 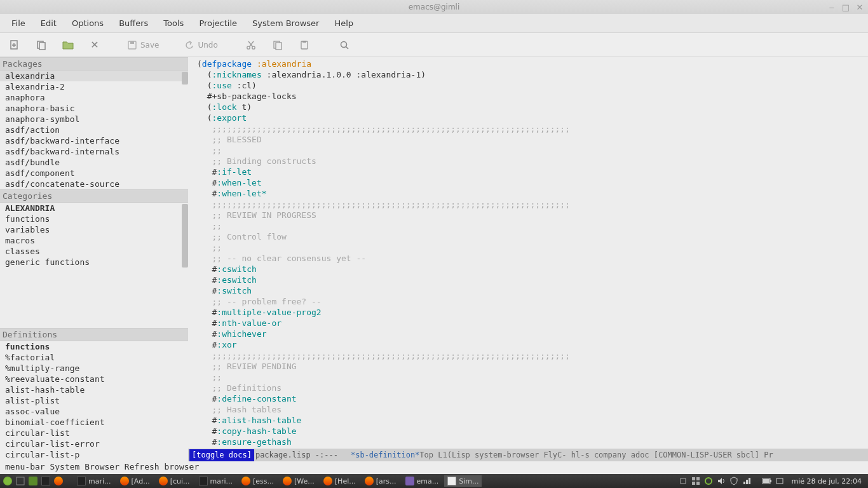 I want to click on taskbar-item: ema..., so click(x=422, y=481).